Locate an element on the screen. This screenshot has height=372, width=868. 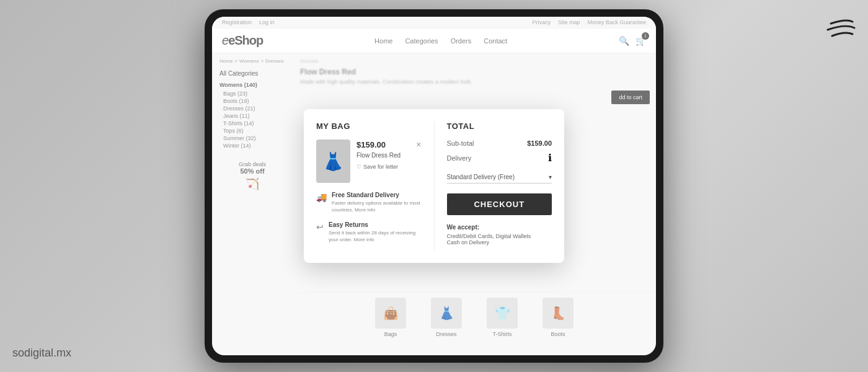
checkout-button: CHECKOUT is located at coordinates (500, 205).